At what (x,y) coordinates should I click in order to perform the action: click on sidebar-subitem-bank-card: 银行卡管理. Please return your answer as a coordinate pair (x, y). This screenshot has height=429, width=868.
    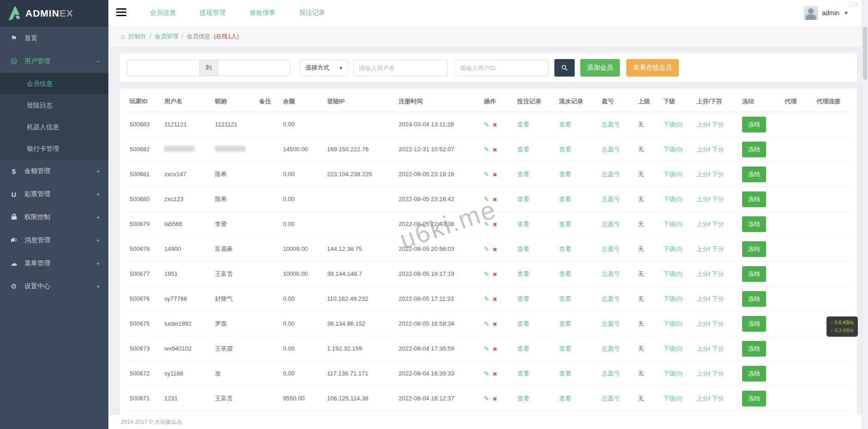
    Looking at the image, I should click on (54, 149).